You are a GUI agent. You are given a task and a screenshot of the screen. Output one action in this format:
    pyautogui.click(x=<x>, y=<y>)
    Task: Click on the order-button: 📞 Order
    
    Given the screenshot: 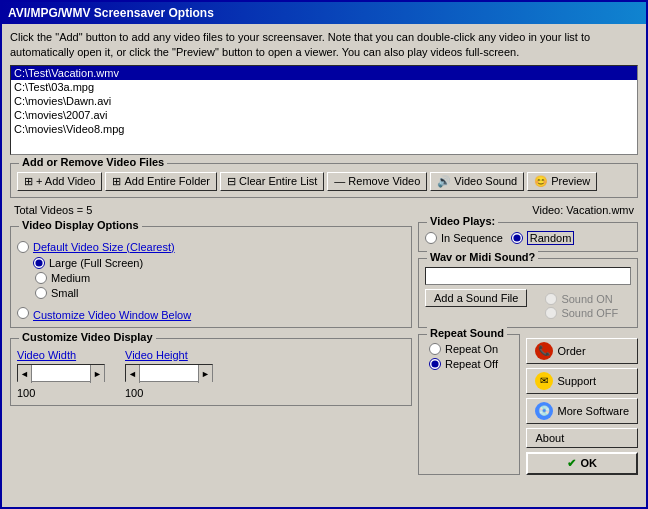 What is the action you would take?
    pyautogui.click(x=582, y=351)
    